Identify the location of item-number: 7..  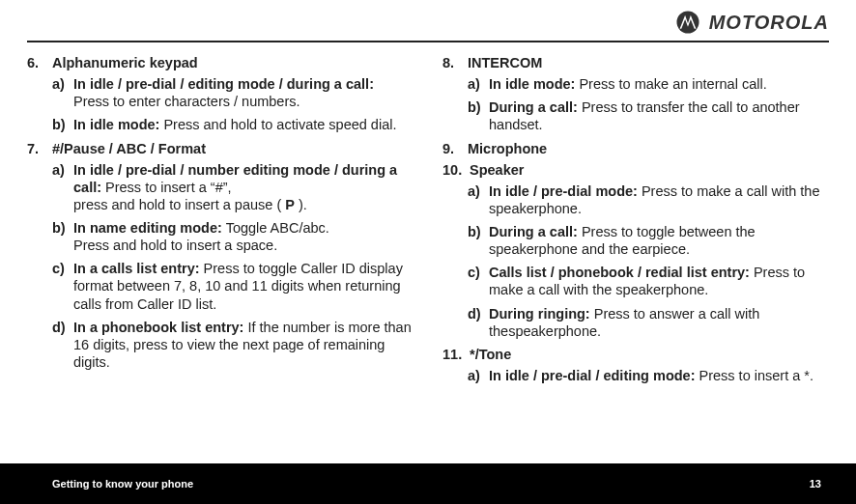
(40, 149).